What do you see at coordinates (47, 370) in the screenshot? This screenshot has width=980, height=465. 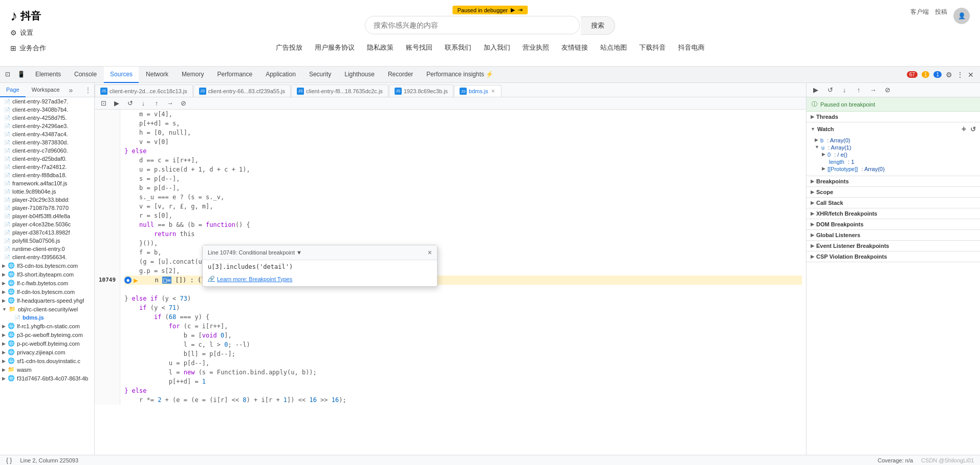 I see `folder-item: ▶📁wasm` at bounding box center [47, 370].